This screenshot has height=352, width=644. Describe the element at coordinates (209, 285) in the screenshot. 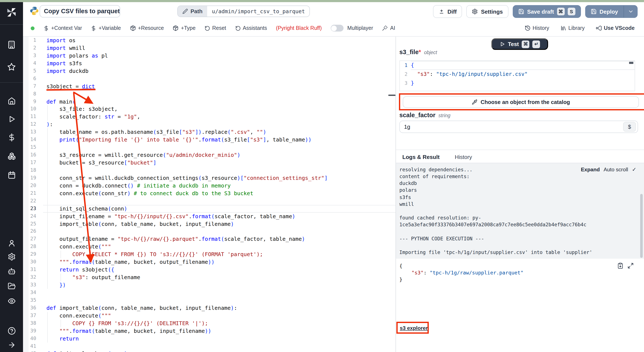

I see `code-line: 33 })` at that location.